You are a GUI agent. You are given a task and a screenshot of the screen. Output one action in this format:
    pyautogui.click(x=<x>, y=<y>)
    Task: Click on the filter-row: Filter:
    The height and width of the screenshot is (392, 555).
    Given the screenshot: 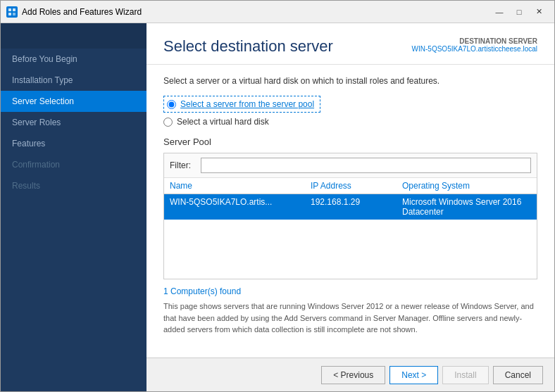 What is the action you would take?
    pyautogui.click(x=351, y=166)
    